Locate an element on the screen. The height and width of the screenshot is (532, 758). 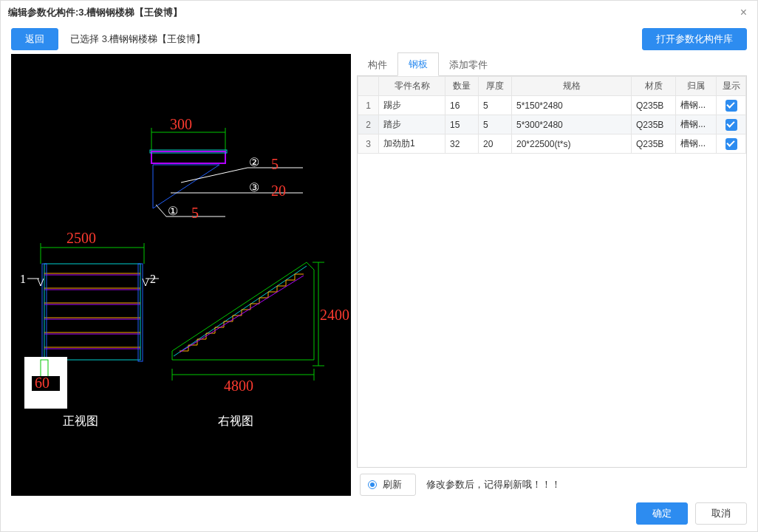
open-library-button: 打开参数化构件库 is located at coordinates (694, 39).